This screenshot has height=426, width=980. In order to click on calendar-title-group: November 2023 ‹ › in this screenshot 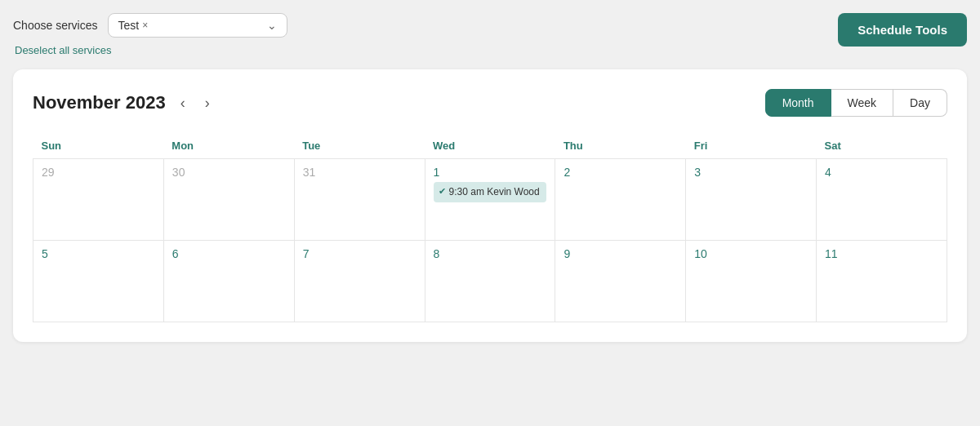, I will do `click(124, 103)`.